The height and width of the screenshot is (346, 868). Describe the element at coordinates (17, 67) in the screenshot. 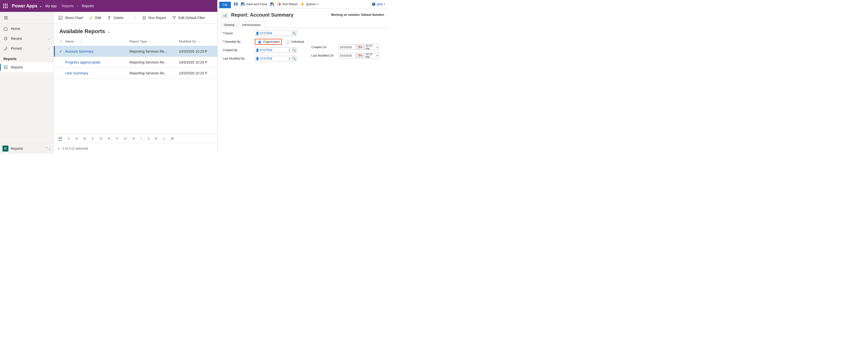

I see `sidebar-item-label: Reports` at that location.